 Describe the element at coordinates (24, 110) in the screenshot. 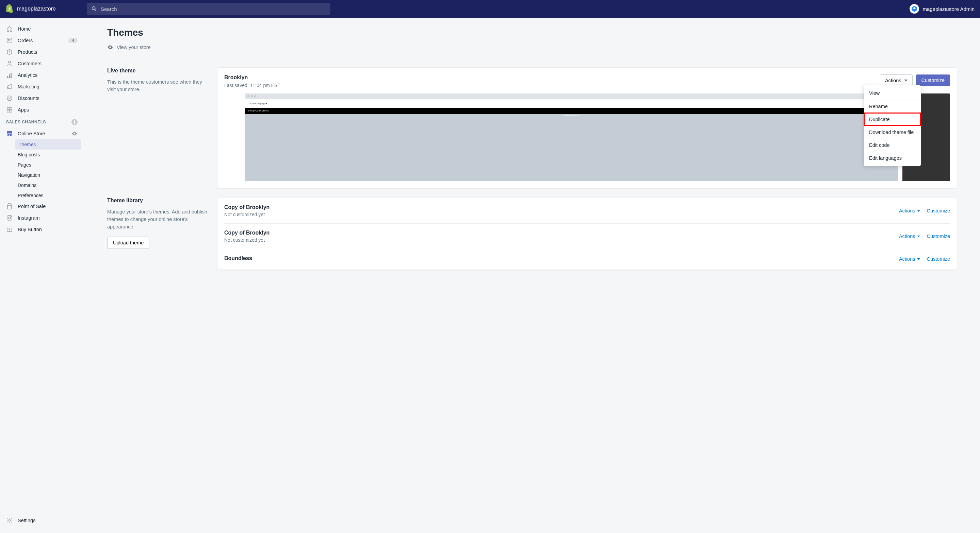

I see `nav-label: Apps` at that location.